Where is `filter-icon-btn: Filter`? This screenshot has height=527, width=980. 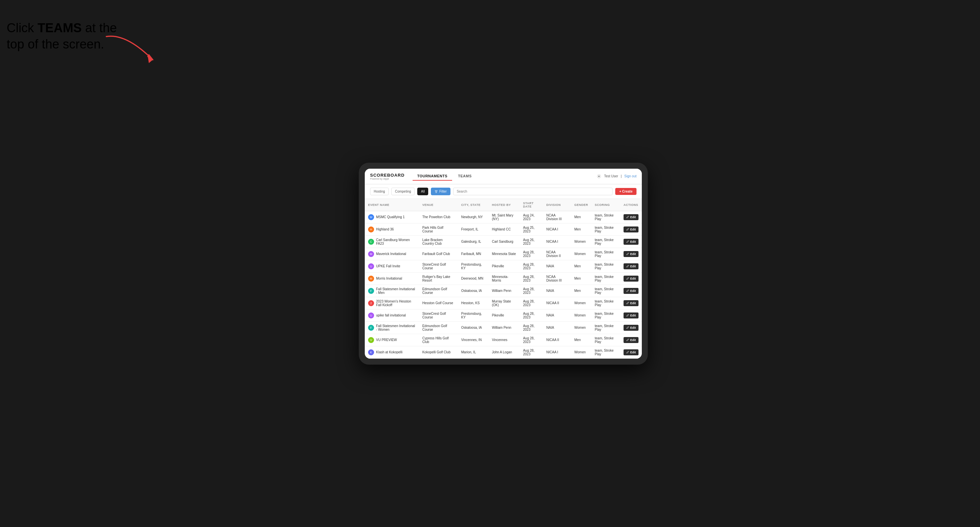 filter-icon-btn: Filter is located at coordinates (441, 192).